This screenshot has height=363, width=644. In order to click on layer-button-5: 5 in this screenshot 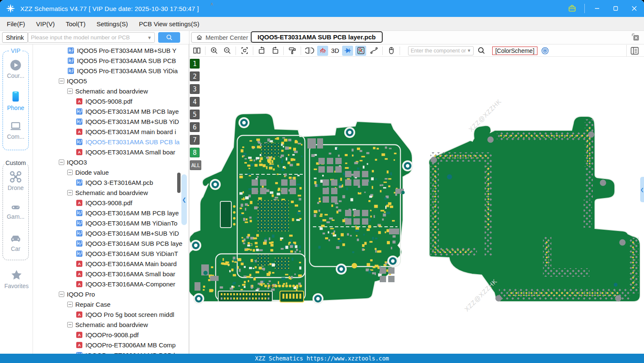, I will do `click(195, 114)`.